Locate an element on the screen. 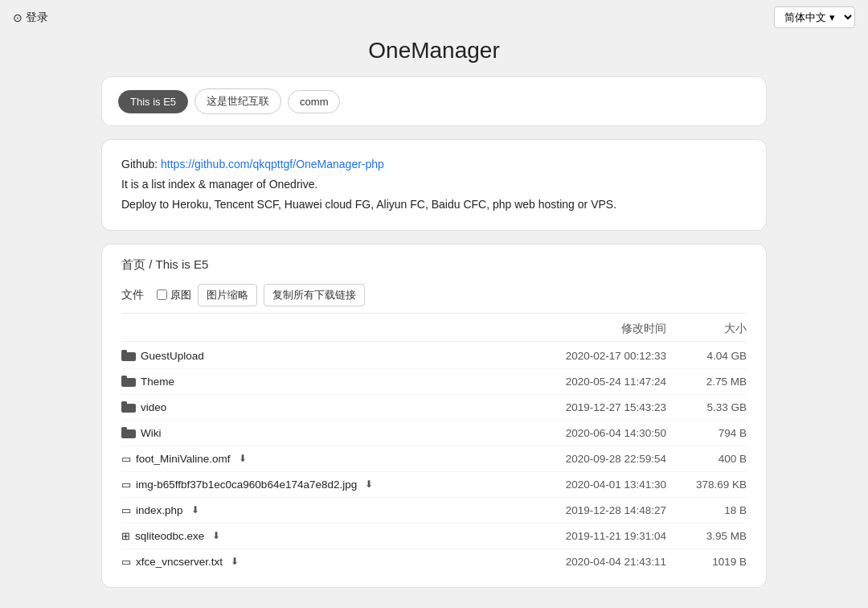 The width and height of the screenshot is (868, 608). file-date-cell: 2019-12-27 15:43:23 is located at coordinates (594, 407).